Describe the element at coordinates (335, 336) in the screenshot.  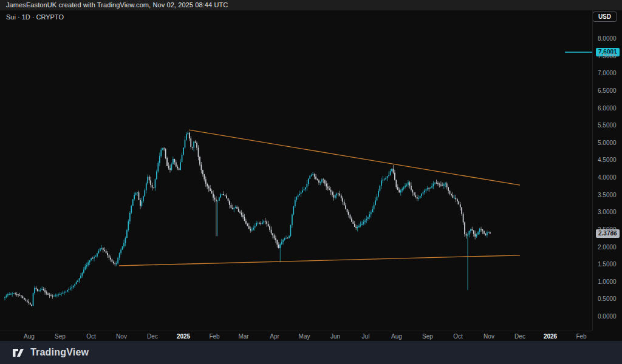
I see `time-tick: Jun` at that location.